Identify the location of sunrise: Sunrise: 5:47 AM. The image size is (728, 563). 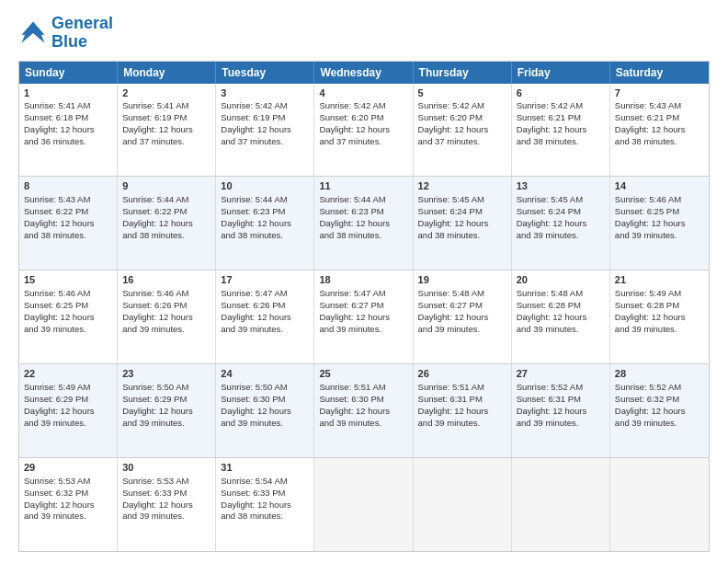
(352, 293).